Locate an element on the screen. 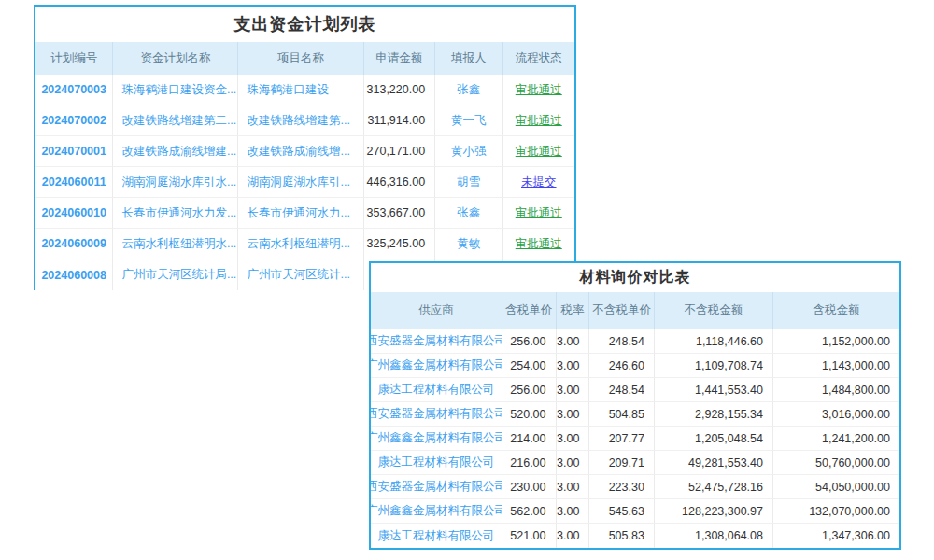  table-row: 2024070001改建铁路成渝线增建...改建铁路成渝线增...270,171… is located at coordinates (304, 151).